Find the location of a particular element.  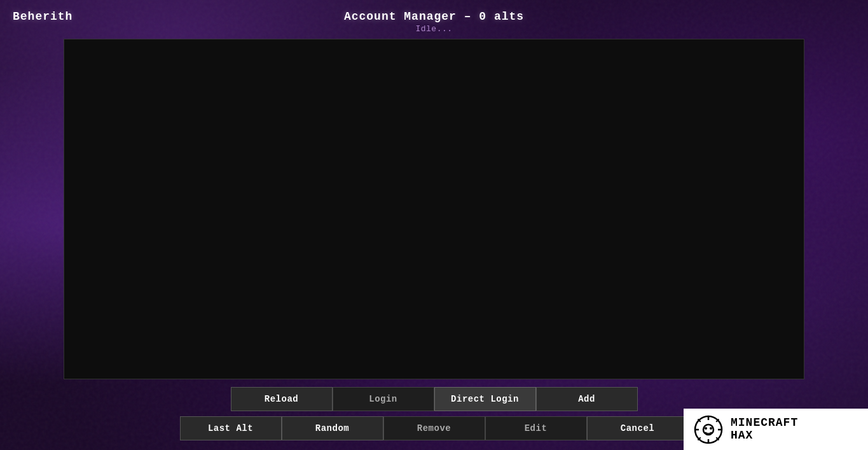

random-button: Random is located at coordinates (333, 428).